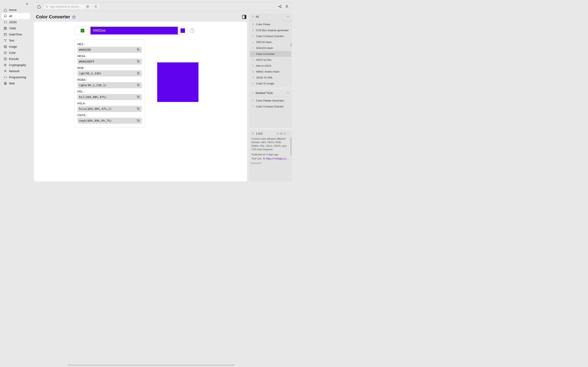 Image resolution: width=588 pixels, height=367 pixels. What do you see at coordinates (96, 7) in the screenshot?
I see `kbd-key: K` at bounding box center [96, 7].